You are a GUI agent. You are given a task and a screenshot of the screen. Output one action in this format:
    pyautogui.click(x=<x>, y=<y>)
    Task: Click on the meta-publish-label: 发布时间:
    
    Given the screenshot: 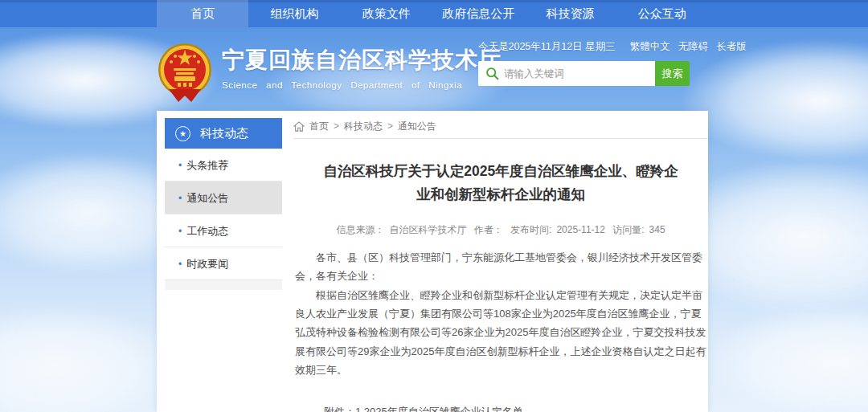 What is the action you would take?
    pyautogui.click(x=530, y=230)
    